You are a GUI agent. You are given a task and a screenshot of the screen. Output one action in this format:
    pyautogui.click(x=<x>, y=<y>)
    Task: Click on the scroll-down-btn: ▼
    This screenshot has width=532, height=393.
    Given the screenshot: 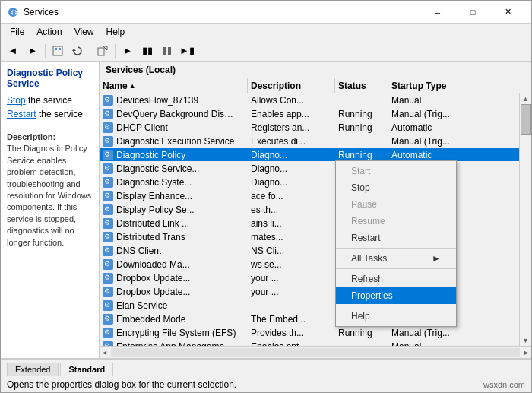 What is the action you would take?
    pyautogui.click(x=526, y=341)
    